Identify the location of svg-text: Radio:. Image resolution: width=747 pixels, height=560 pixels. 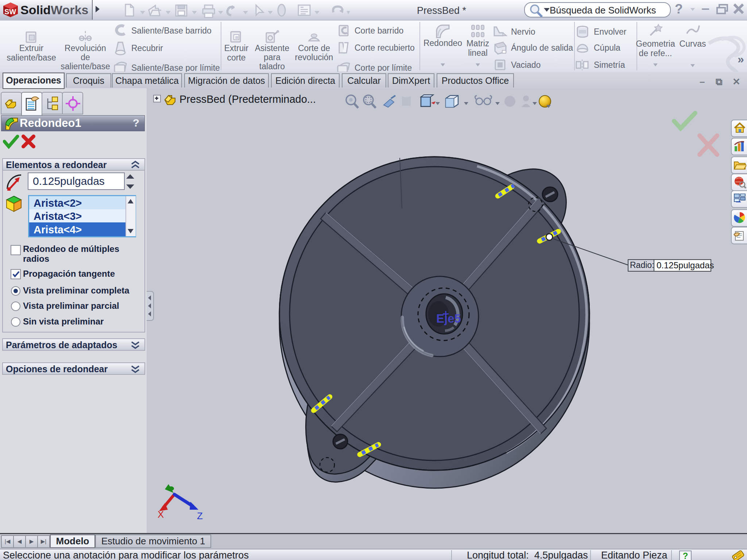
(642, 265).